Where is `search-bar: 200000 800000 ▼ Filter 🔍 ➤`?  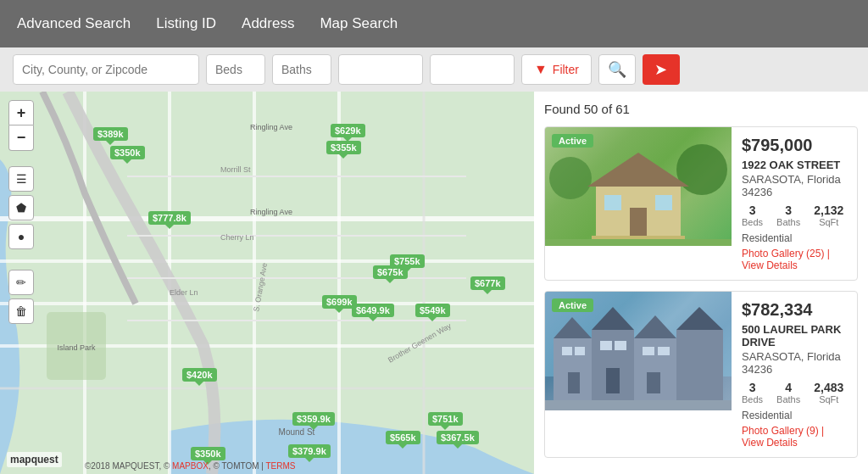 search-bar: 200000 800000 ▼ Filter 🔍 ➤ is located at coordinates (434, 70).